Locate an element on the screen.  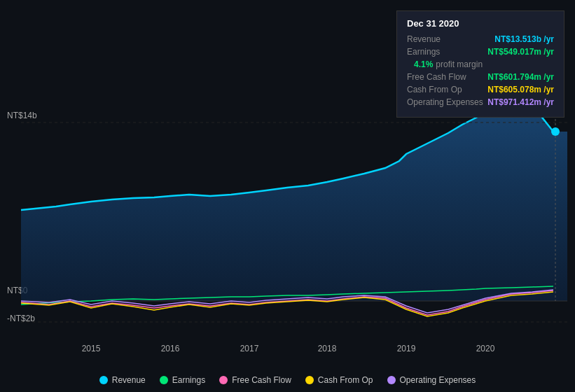
legend-label-cashfromop: Cash From Op is located at coordinates (346, 380).